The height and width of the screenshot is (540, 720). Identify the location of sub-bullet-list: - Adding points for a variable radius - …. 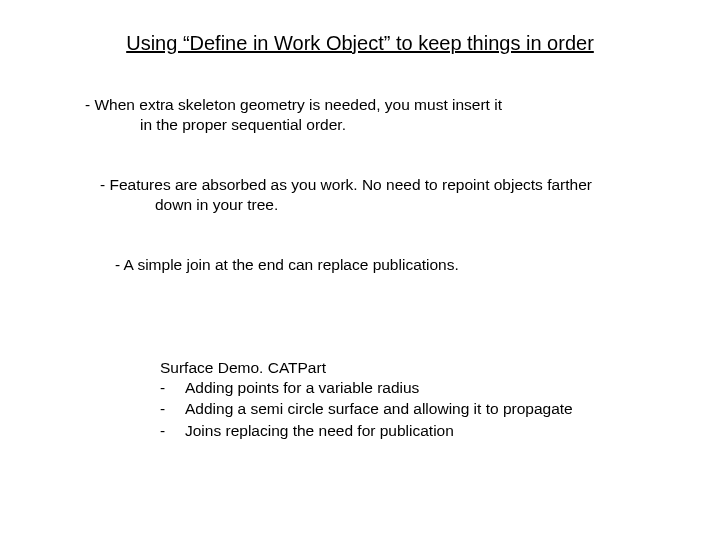
(440, 410).